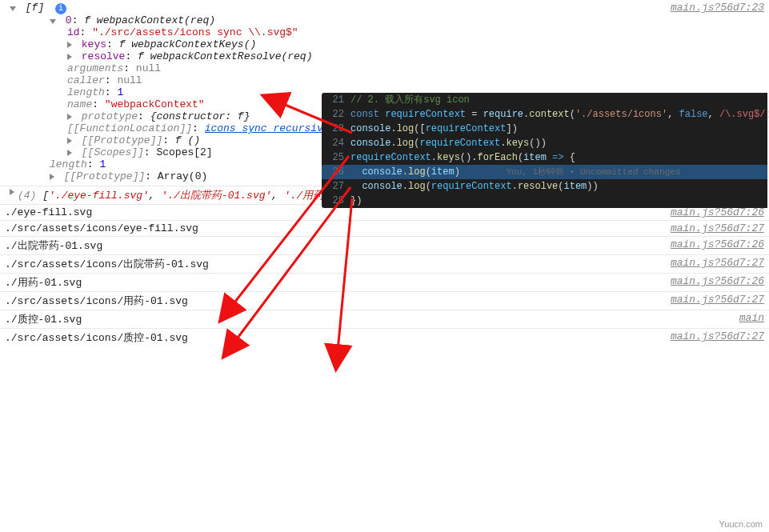 Image resolution: width=769 pixels, height=532 pixels. I want to click on console-log-row: ./质控-01.svgmain, so click(384, 320).